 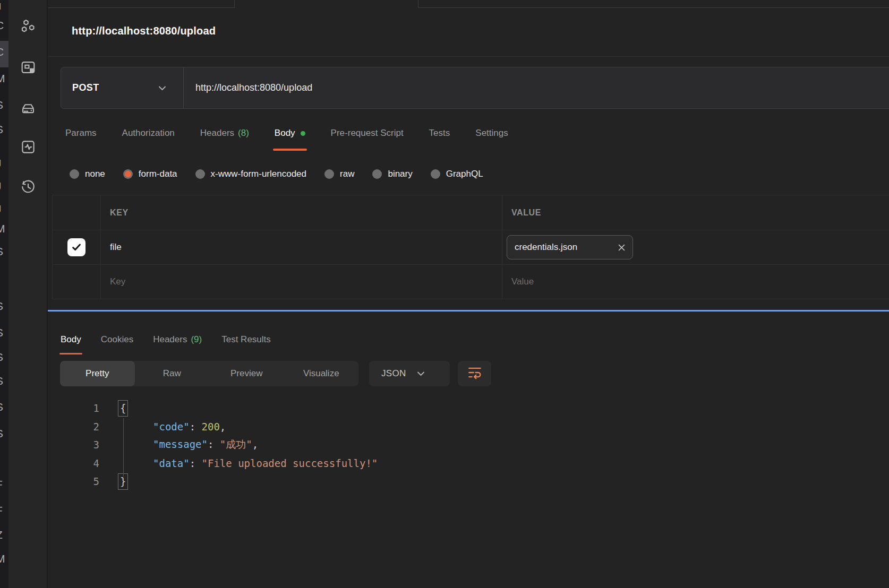 I want to click on value-column-header: VALUE, so click(x=526, y=213).